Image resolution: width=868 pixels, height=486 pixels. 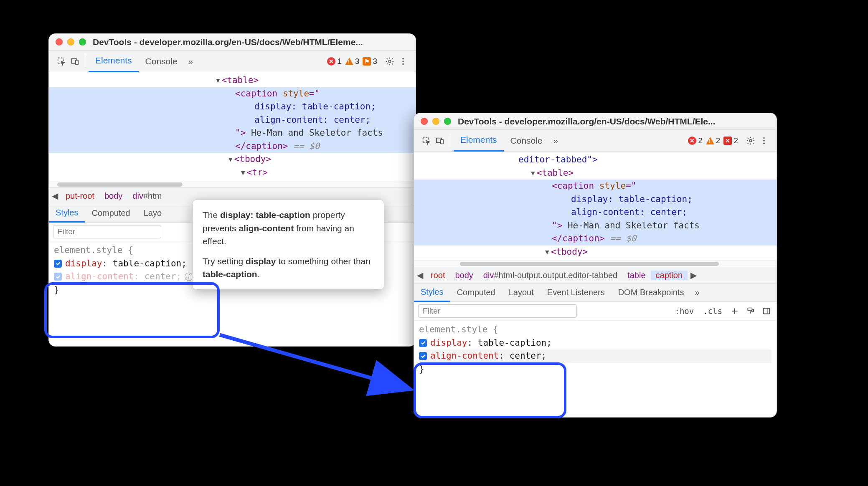 I want to click on issue-icon: ⚑, so click(x=367, y=61).